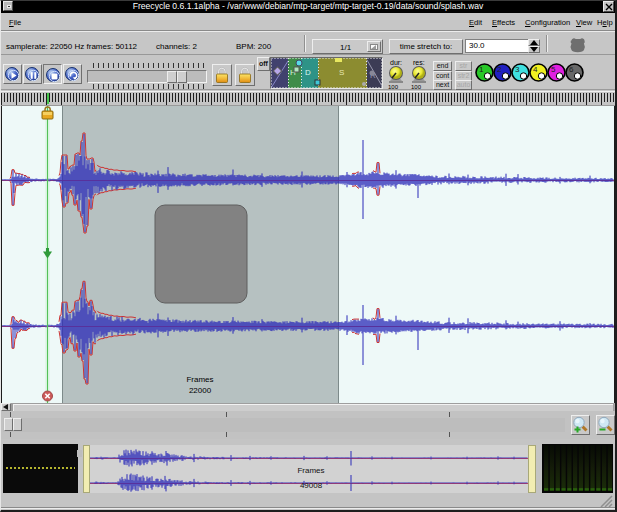 The height and width of the screenshot is (512, 617). I want to click on svg-text: 1, so click(482, 70).